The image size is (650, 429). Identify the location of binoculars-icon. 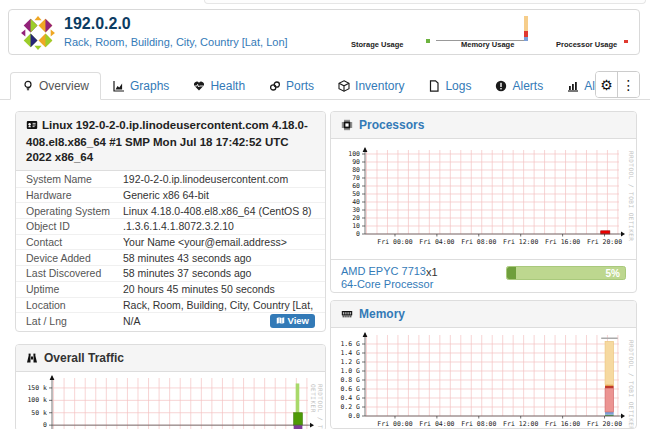
(32, 358).